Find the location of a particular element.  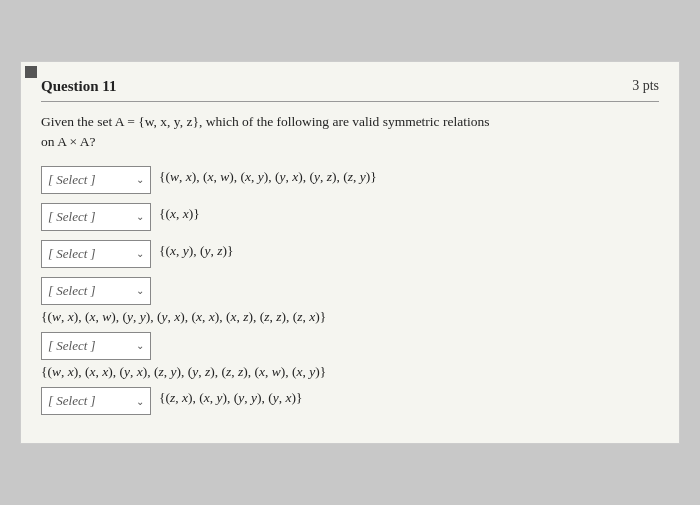

select-dropdown-5: [ Select ] ⌄ is located at coordinates (96, 346).